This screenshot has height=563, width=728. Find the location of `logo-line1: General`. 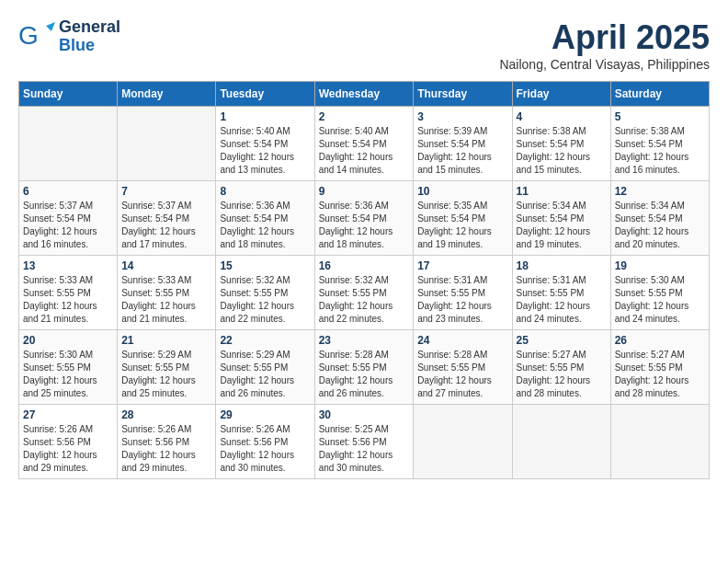

logo-line1: General is located at coordinates (90, 28).